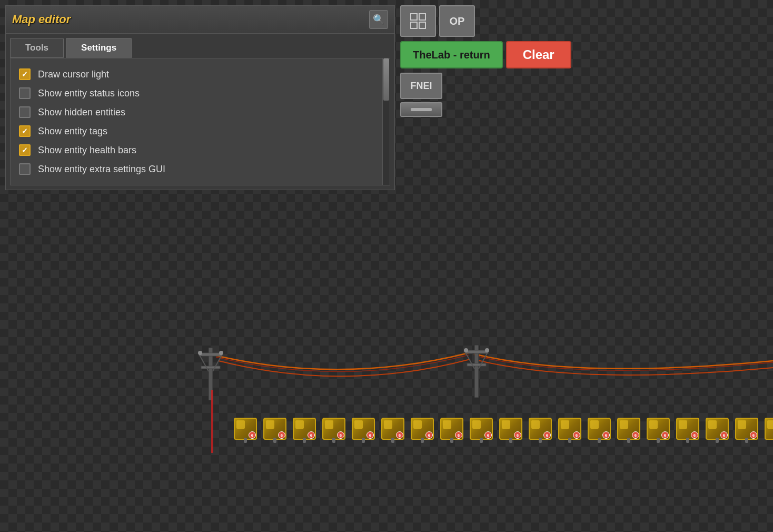 The image size is (773, 532). What do you see at coordinates (200, 93) in the screenshot?
I see `settings-item-1: Show entity status icons` at bounding box center [200, 93].